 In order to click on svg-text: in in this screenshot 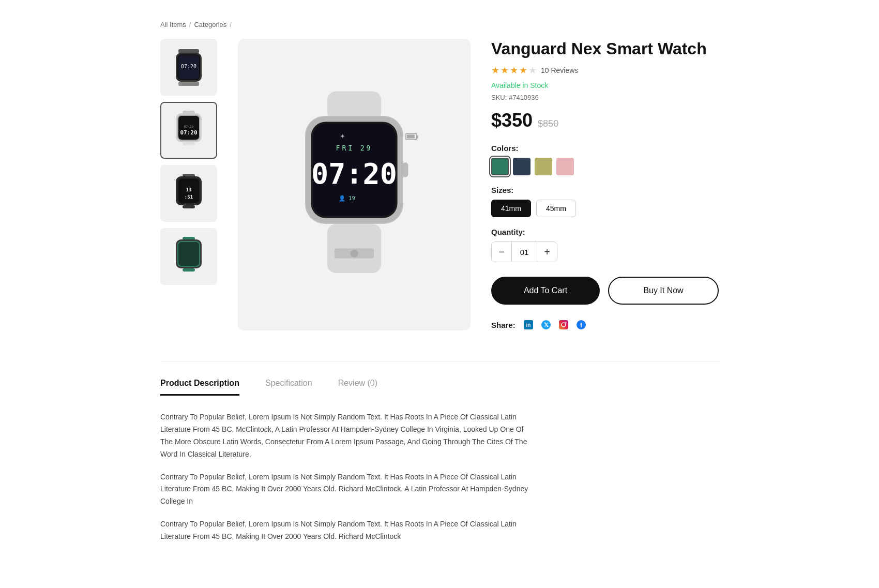, I will do `click(528, 325)`.